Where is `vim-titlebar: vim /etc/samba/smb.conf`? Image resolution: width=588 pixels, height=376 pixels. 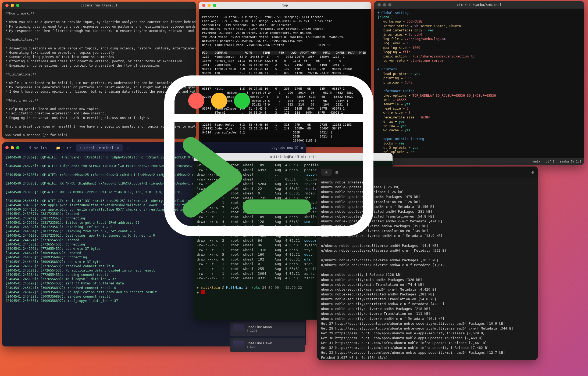 vim-titlebar: vim /etc/samba/smb.conf is located at coordinates (479, 5).